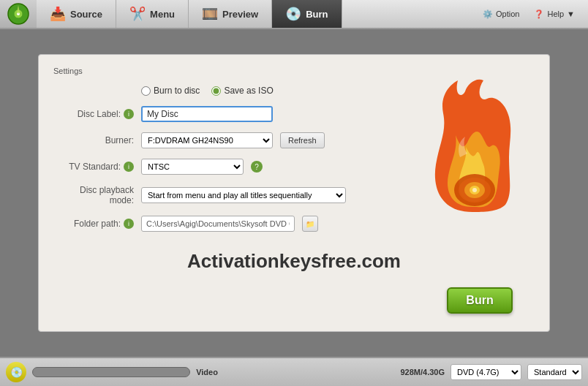 This screenshot has height=386, width=588. I want to click on folder-browse-button: 📁, so click(310, 224).